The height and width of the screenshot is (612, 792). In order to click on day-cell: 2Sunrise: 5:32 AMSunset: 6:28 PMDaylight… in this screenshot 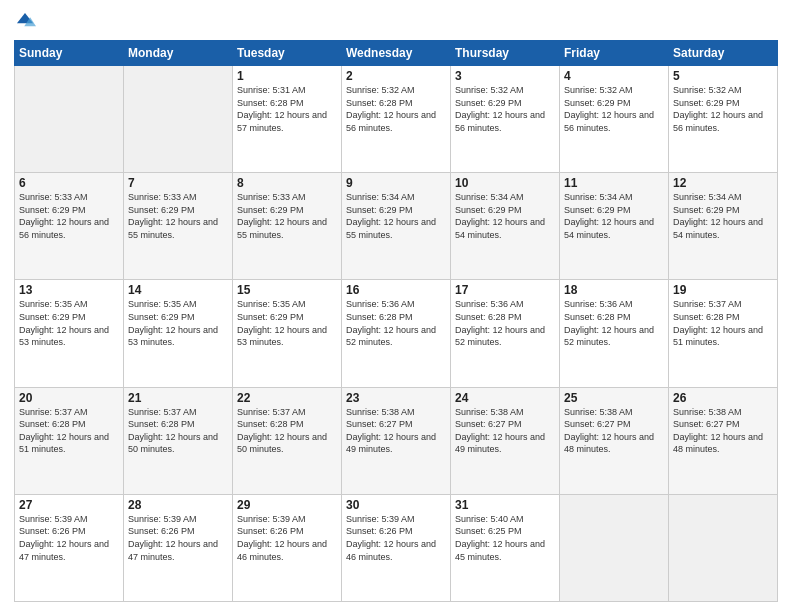, I will do `click(396, 120)`.